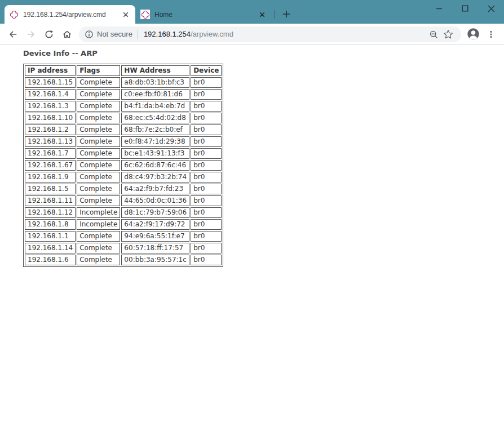  I want to click on table-row: 192.168.1.14Complete60:57:18:ff:17:57br0, so click(123, 248).